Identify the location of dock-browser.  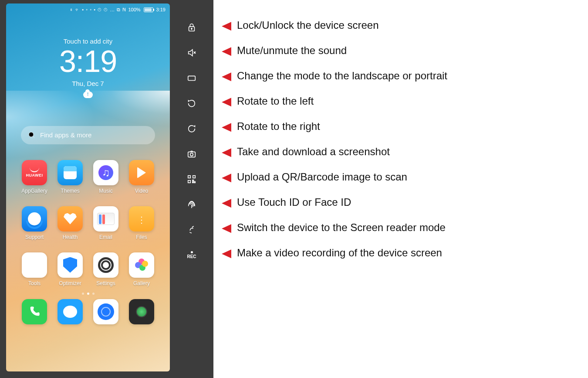
(106, 312).